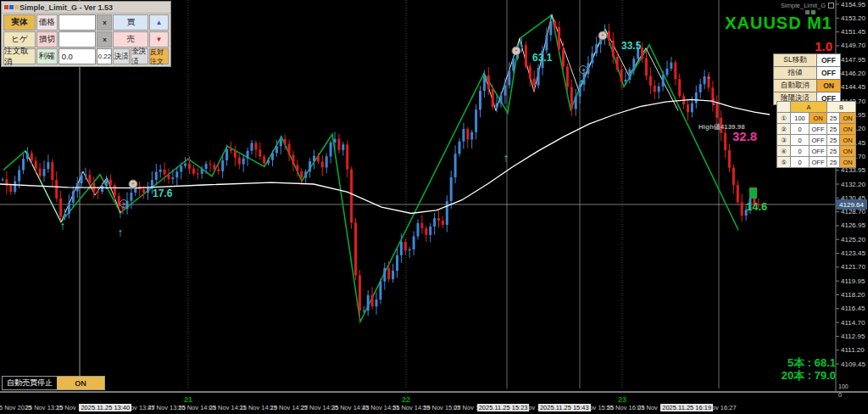 The image size is (868, 414). What do you see at coordinates (842, 107) in the screenshot?
I see `ab-col-b: B` at bounding box center [842, 107].